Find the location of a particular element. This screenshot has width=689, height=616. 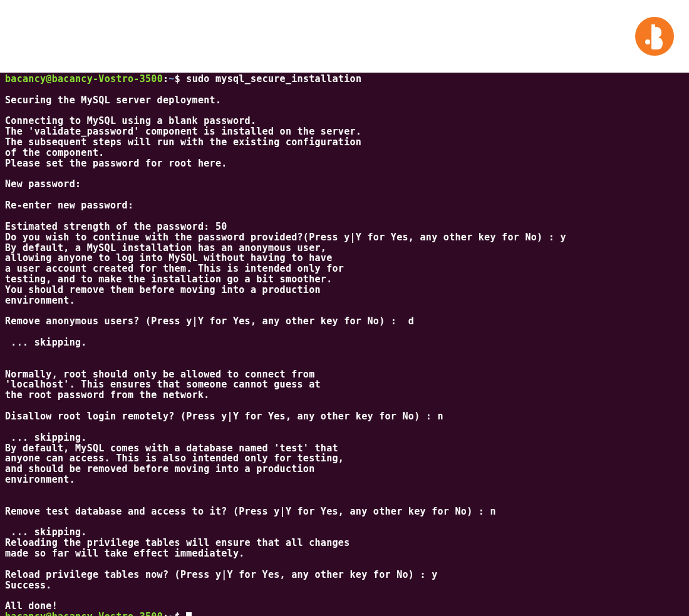

terminal-output-line: Normally, root should only be allowed to… is located at coordinates (344, 374).